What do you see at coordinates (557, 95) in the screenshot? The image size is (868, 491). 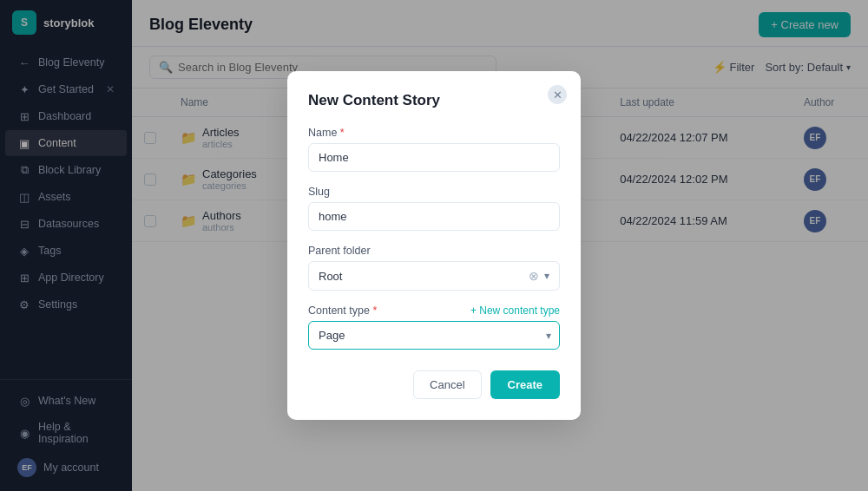 I see `modal-close-button: ✕` at bounding box center [557, 95].